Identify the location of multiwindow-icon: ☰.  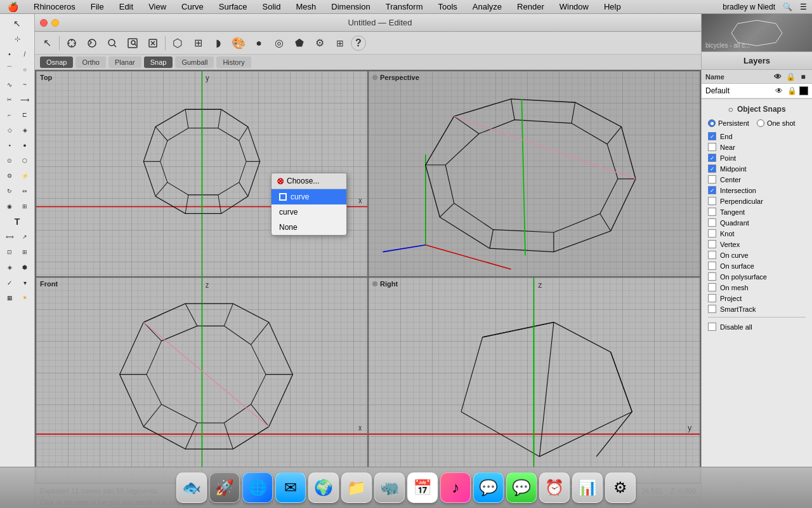
(803, 7).